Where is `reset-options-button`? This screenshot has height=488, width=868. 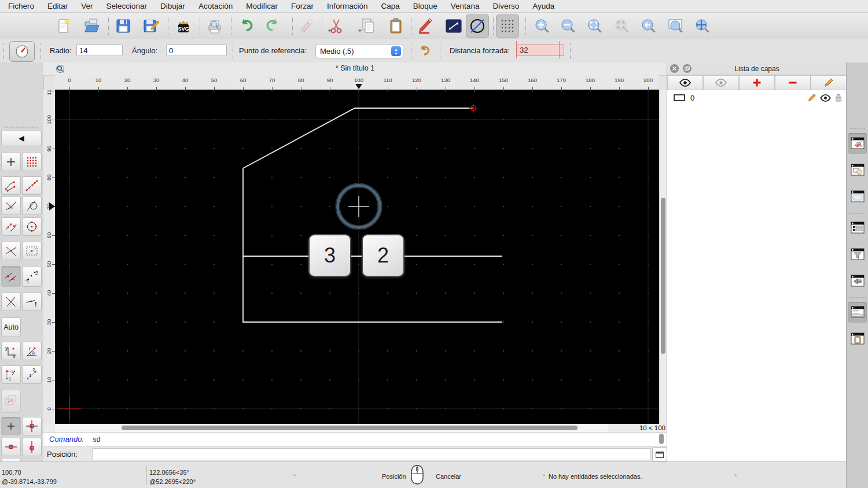 reset-options-button is located at coordinates (424, 51).